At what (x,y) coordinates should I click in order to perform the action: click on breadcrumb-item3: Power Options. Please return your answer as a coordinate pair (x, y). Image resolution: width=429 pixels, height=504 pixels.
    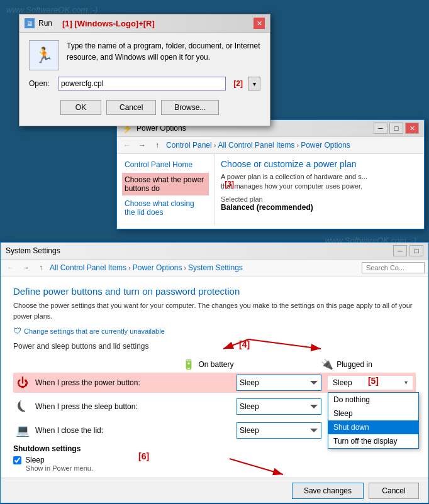
    Looking at the image, I should click on (326, 145).